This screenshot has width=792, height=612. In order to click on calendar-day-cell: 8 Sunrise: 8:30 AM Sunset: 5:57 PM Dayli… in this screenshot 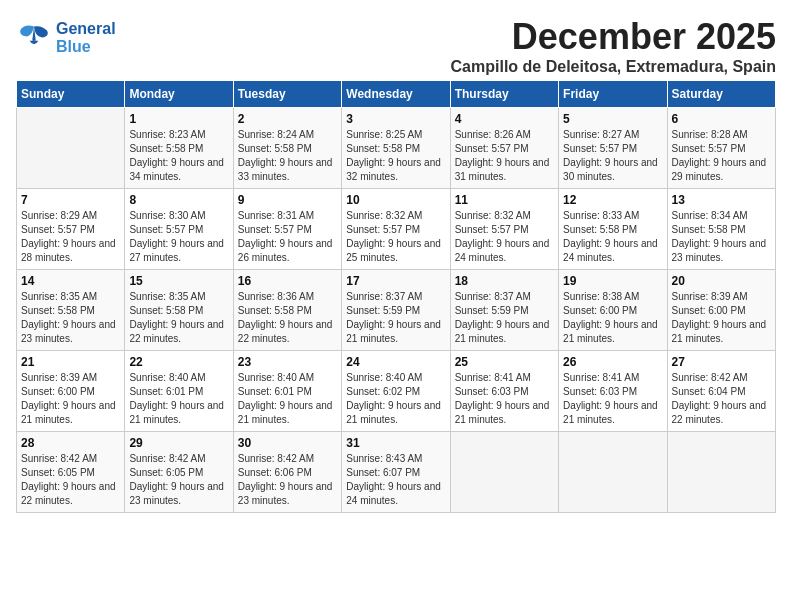, I will do `click(179, 230)`.